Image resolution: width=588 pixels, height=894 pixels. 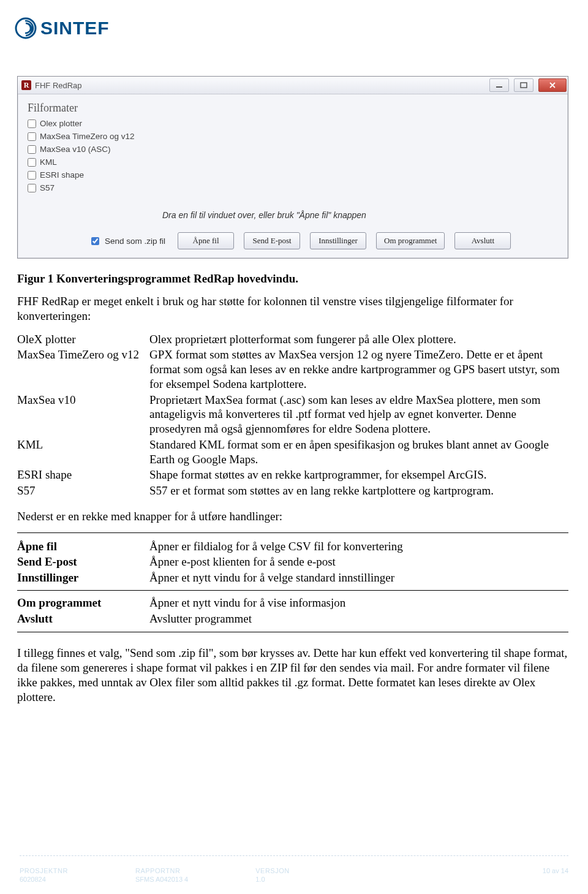 I want to click on figure-caption: Figur 1 Konverteringsprogrammet RedRap h…, so click(x=293, y=279).